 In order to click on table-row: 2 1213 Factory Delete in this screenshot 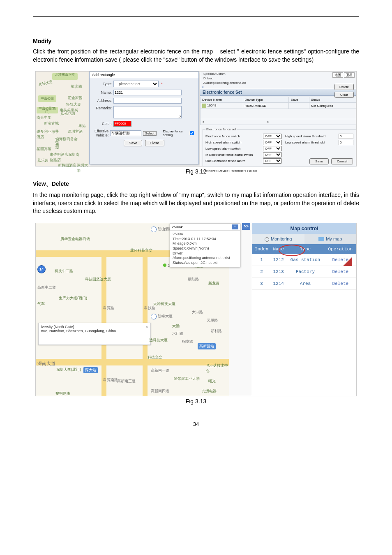, I will do `click(304, 271)`.